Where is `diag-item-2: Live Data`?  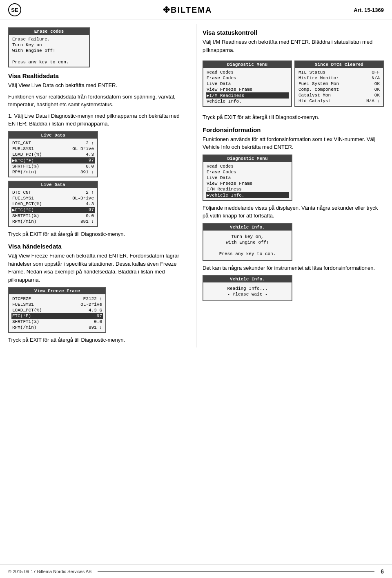 diag-item-2: Live Data is located at coordinates (247, 84).